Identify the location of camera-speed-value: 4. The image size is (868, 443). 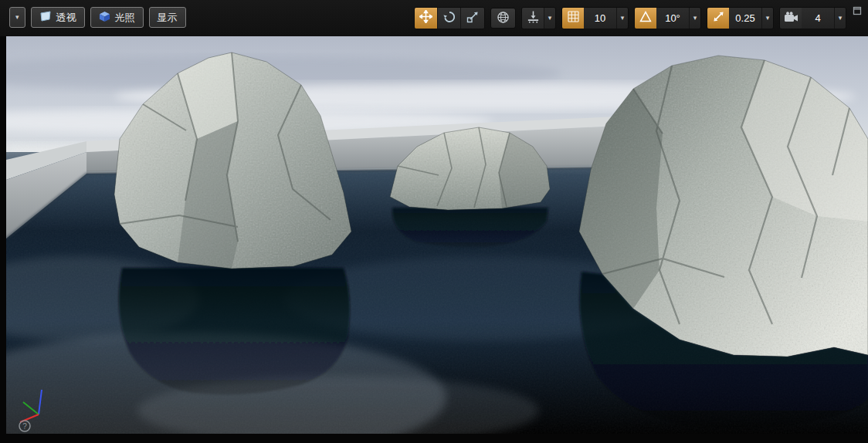
(818, 19).